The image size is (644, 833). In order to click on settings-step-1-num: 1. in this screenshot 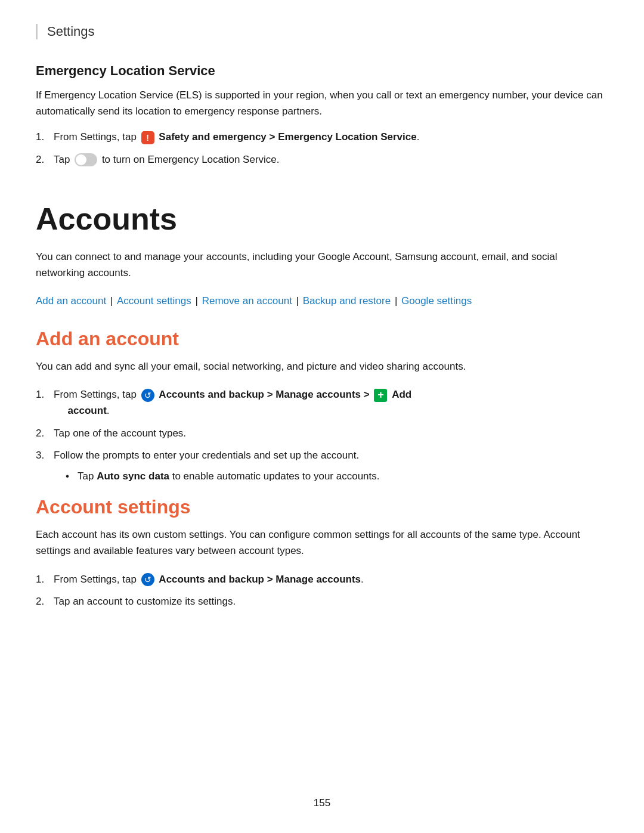, I will do `click(40, 580)`.